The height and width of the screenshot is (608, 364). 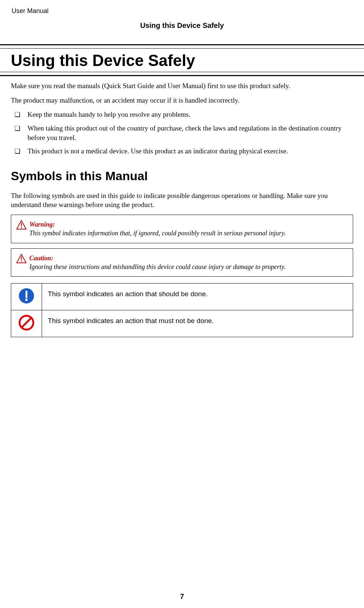 I want to click on table-cell-text: This symbol indicates an action that mus…, so click(x=198, y=324).